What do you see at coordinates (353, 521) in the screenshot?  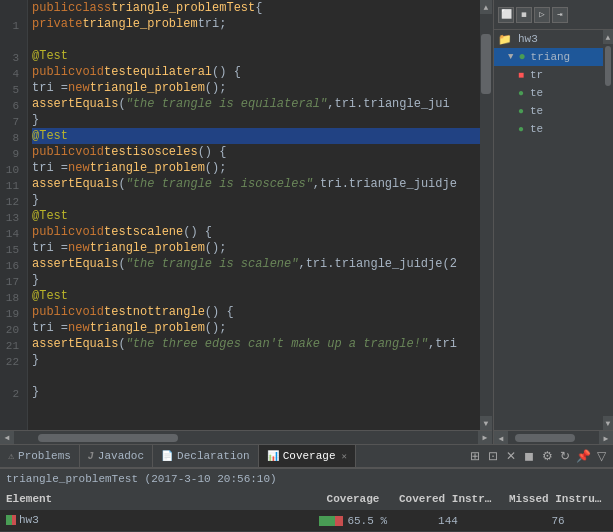 I see `row-coverage: 65.5 %` at bounding box center [353, 521].